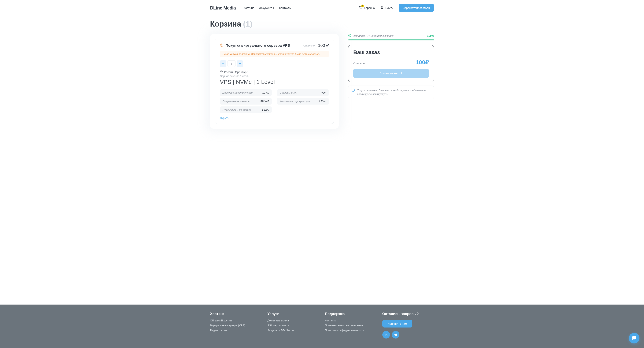 This screenshot has width=644, height=348. I want to click on login-label: Войти, so click(390, 8).